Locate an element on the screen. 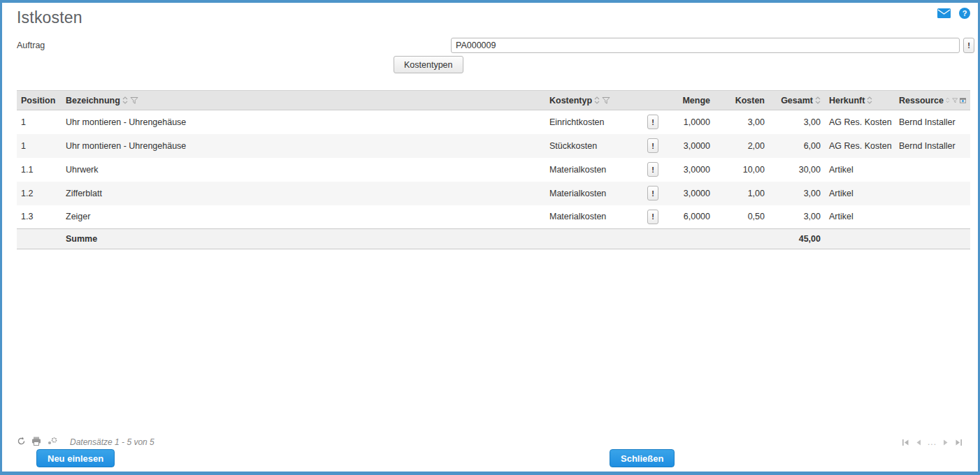 The height and width of the screenshot is (475, 980). pagination-ellipsis: ... is located at coordinates (932, 442).